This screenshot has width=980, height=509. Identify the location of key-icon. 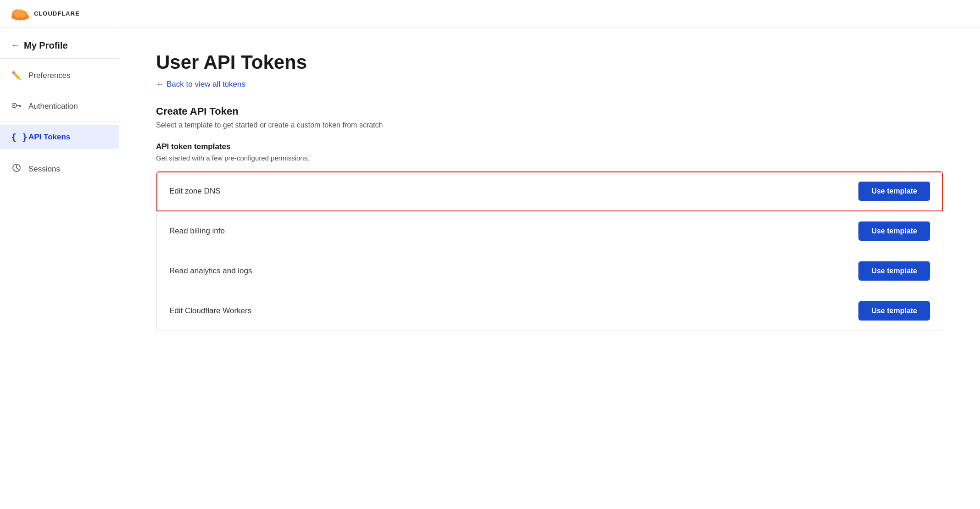
(17, 106).